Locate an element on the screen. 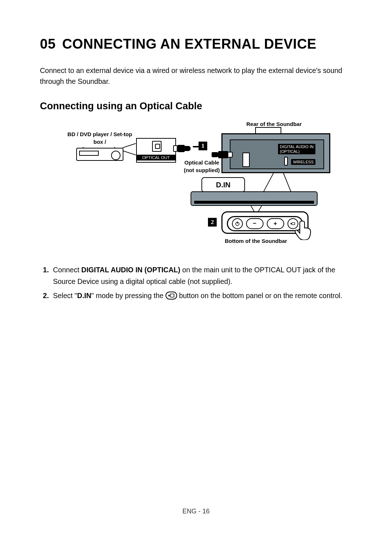 The image size is (392, 537). source-button-inline-icon is located at coordinates (171, 296).